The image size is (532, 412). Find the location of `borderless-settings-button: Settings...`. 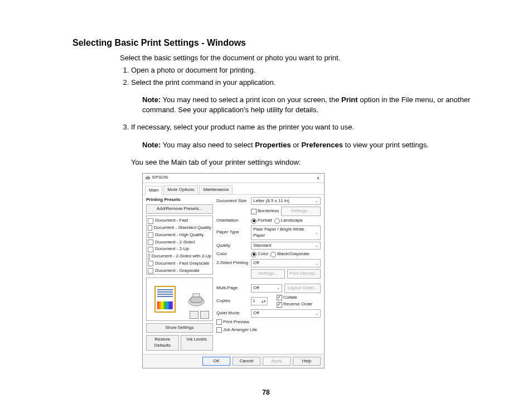

borderless-settings-button: Settings... is located at coordinates (301, 211).